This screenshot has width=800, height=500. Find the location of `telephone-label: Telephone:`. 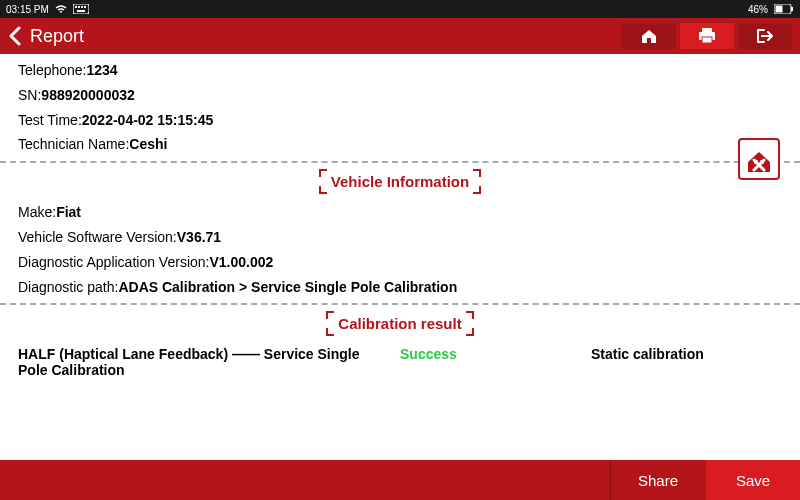

telephone-label: Telephone: is located at coordinates (52, 70).